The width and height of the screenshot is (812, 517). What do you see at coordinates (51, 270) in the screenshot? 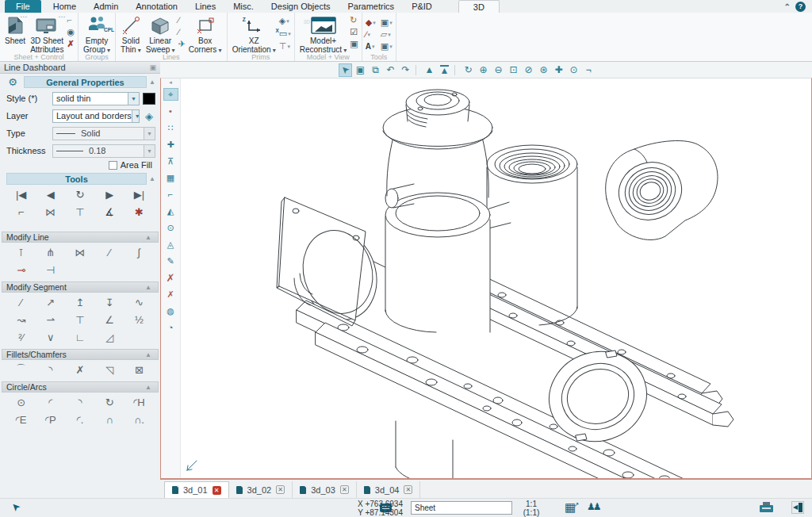
I see `split-line-icon: ⊣` at bounding box center [51, 270].